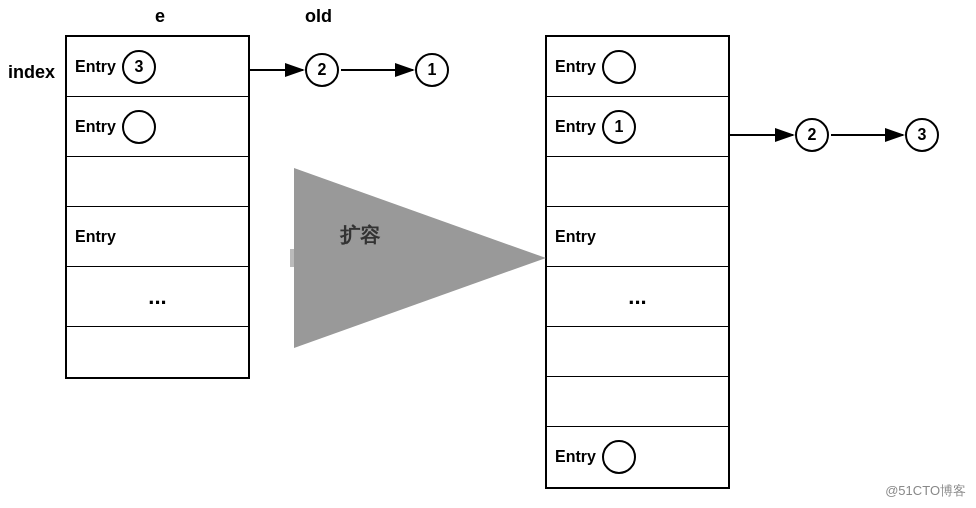 This screenshot has height=508, width=976. Describe the element at coordinates (360, 236) in the screenshot. I see `label-expand: 扩容` at that location.